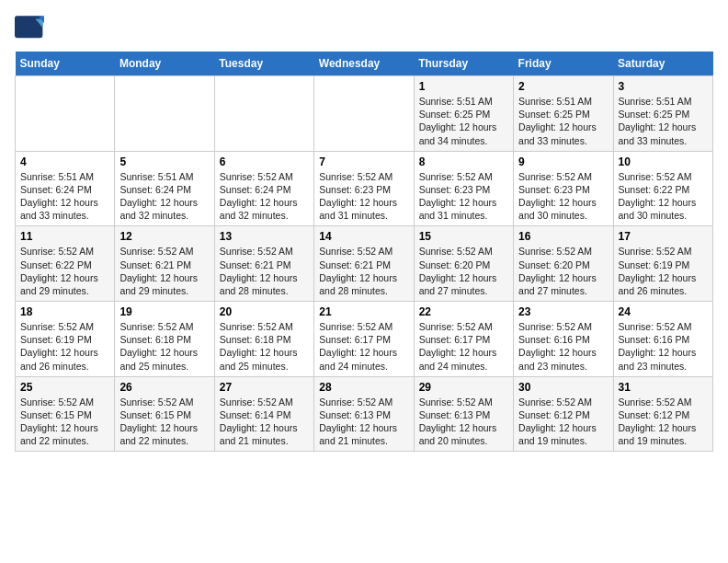 The width and height of the screenshot is (728, 563). I want to click on day-info: Sunrise: 5:52 AMSunset: 6:15 PMDaylight:…, so click(64, 421).